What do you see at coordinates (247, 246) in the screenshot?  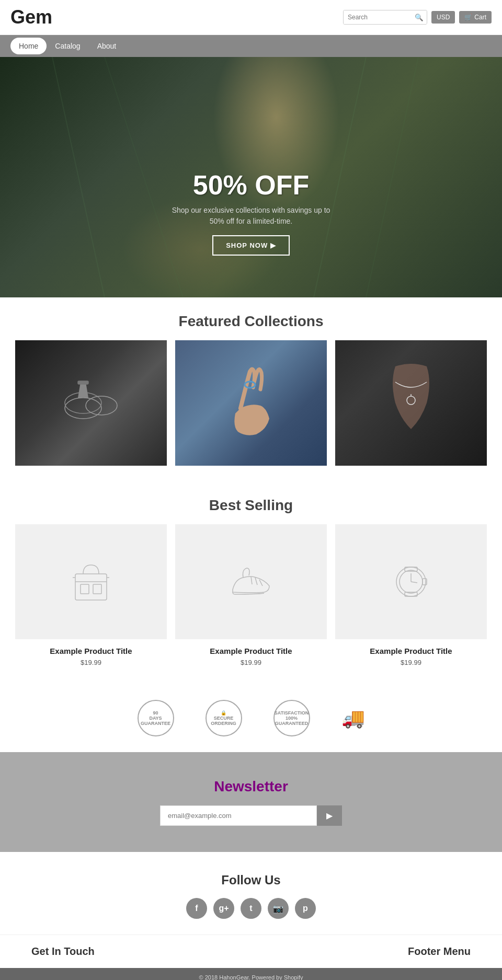 I see `shop-now-label: SHOP NOW` at bounding box center [247, 246].